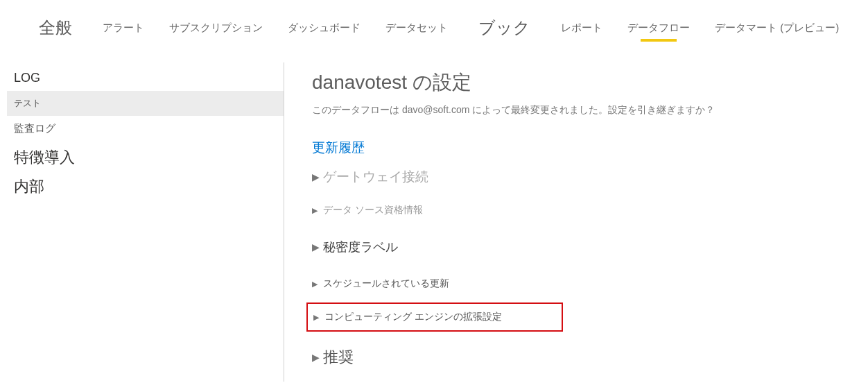  I want to click on page-subtitle: このデータフローは davo@soft.com によって最終変更されました。設定…, so click(583, 110).